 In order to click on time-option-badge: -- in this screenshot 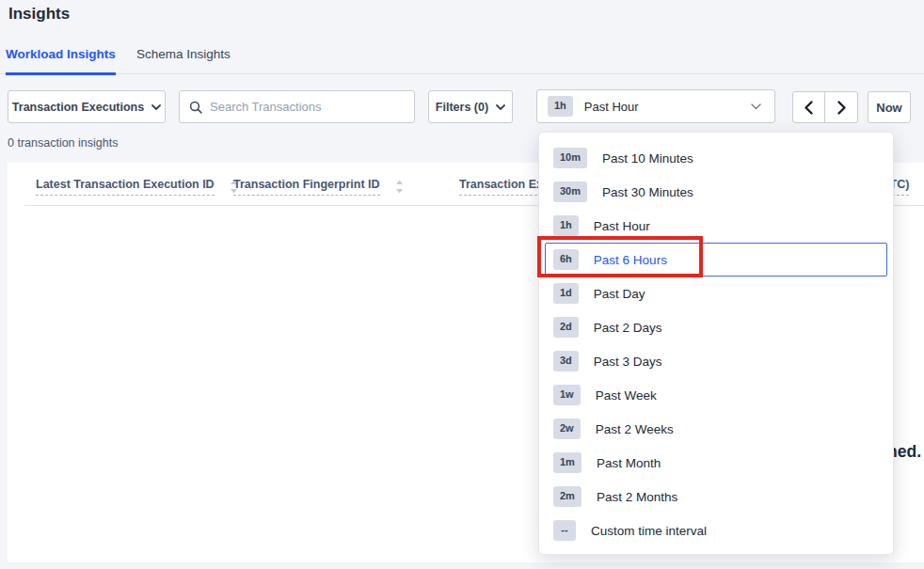, I will do `click(565, 530)`.